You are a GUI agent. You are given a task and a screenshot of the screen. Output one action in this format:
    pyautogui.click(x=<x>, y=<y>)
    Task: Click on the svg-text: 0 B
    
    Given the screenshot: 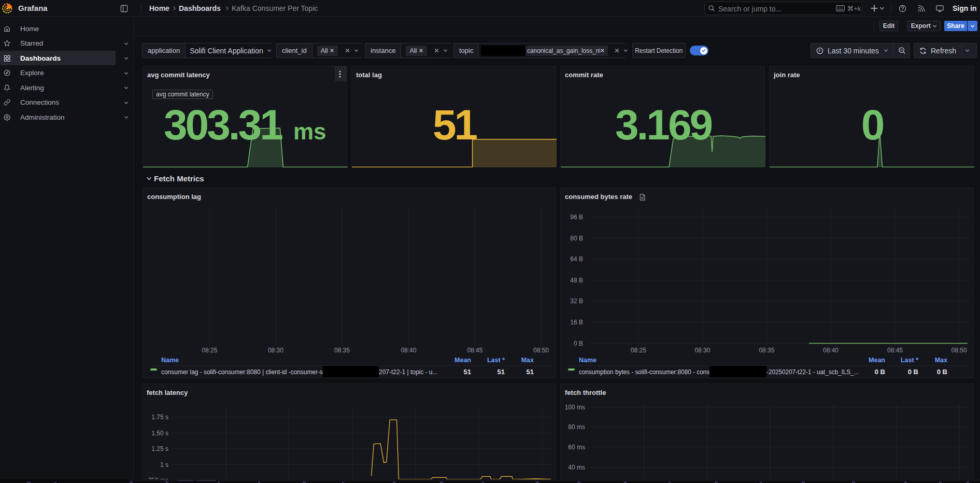 What is the action you would take?
    pyautogui.click(x=578, y=344)
    